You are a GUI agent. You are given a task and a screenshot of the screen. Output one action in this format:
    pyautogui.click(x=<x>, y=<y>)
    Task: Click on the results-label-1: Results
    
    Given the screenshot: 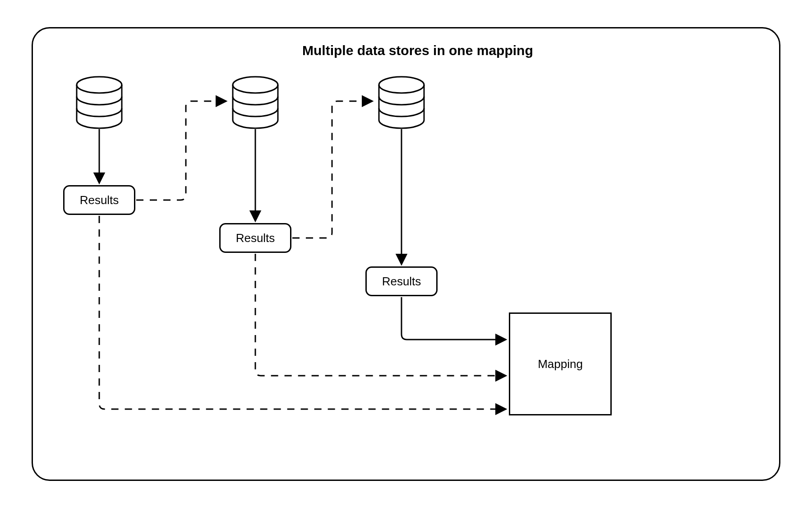 What is the action you would take?
    pyautogui.click(x=99, y=200)
    